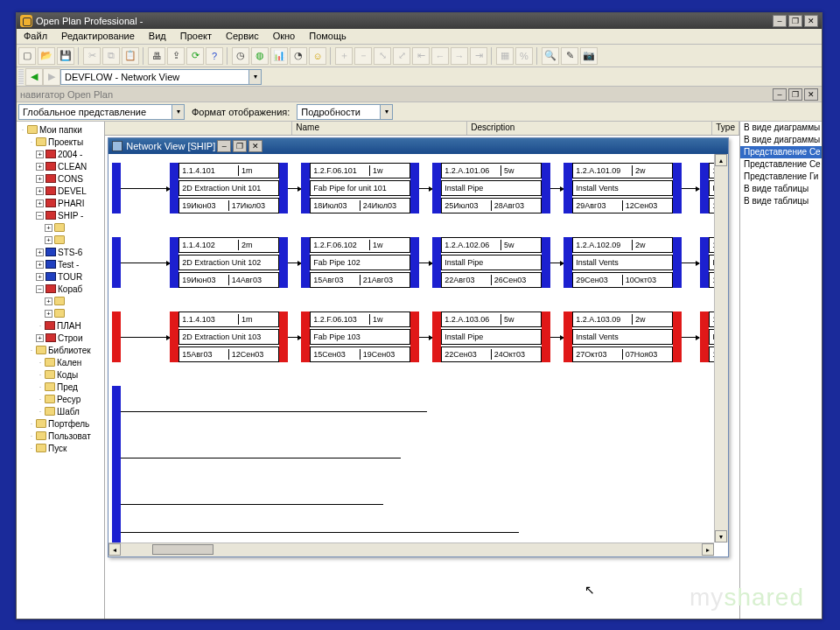 This screenshot has height=630, width=840. I want to click on tree-item: ·Коды, so click(60, 374).